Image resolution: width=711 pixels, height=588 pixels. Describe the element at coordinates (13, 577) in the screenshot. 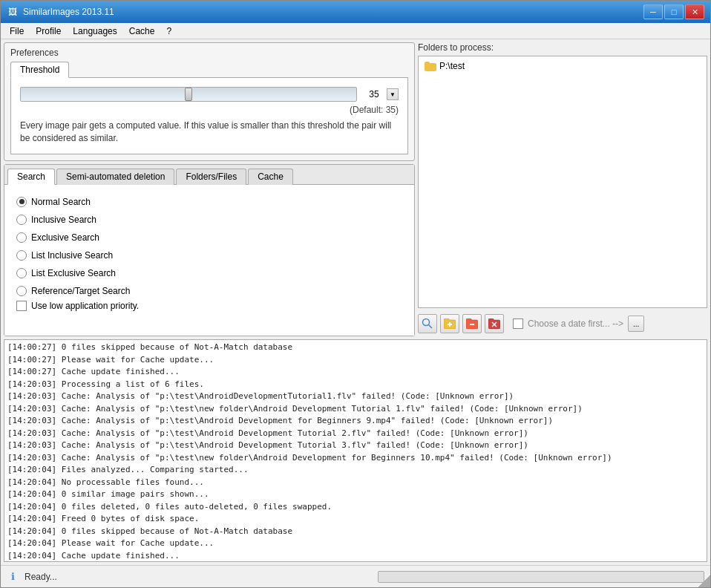

I see `status-icon: ℹ` at that location.